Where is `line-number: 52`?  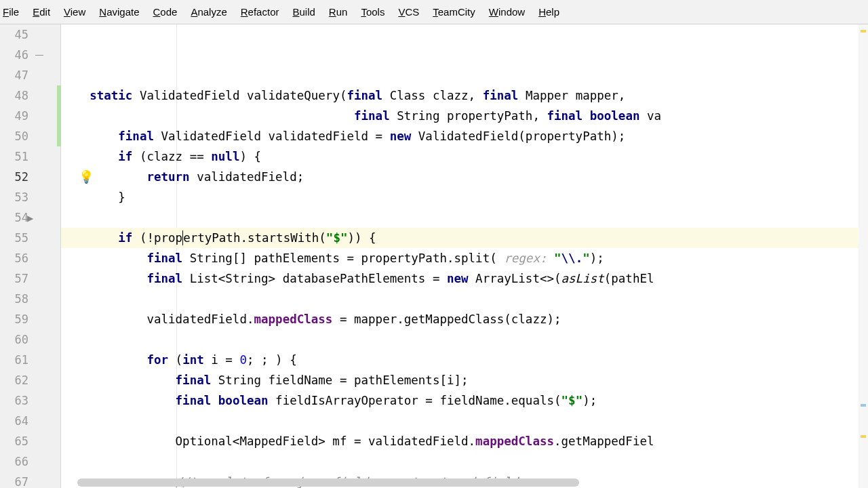
line-number: 52 is located at coordinates (16, 177).